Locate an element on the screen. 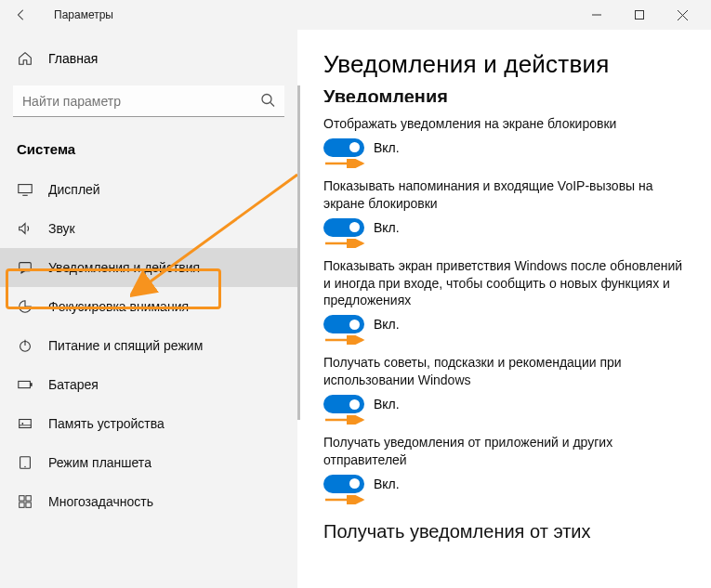 This screenshot has height=588, width=711. sidebar-home-label: Главная is located at coordinates (72, 59).